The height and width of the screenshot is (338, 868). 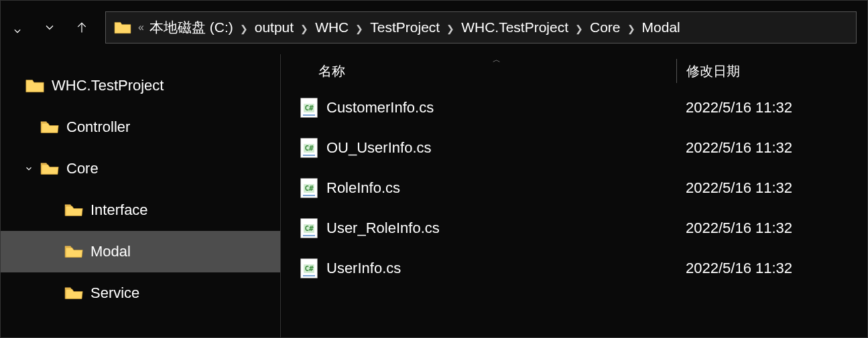 What do you see at coordinates (141, 86) in the screenshot?
I see `tree-item: WHC.TestProject` at bounding box center [141, 86].